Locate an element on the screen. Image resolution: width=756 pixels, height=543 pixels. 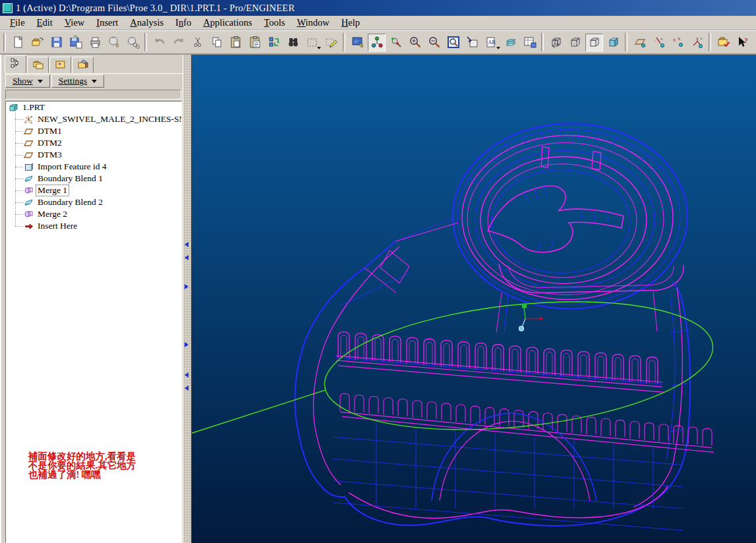
regenerate-button is located at coordinates (274, 42).